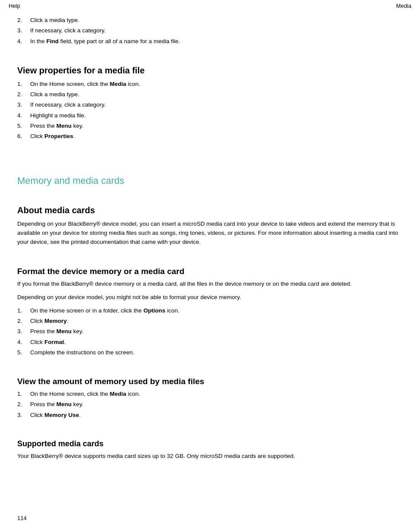 Image resolution: width=420 pixels, height=530 pixels. I want to click on supported-cards-paragraph: Your BlackBerry® device supports media c…, so click(210, 457).